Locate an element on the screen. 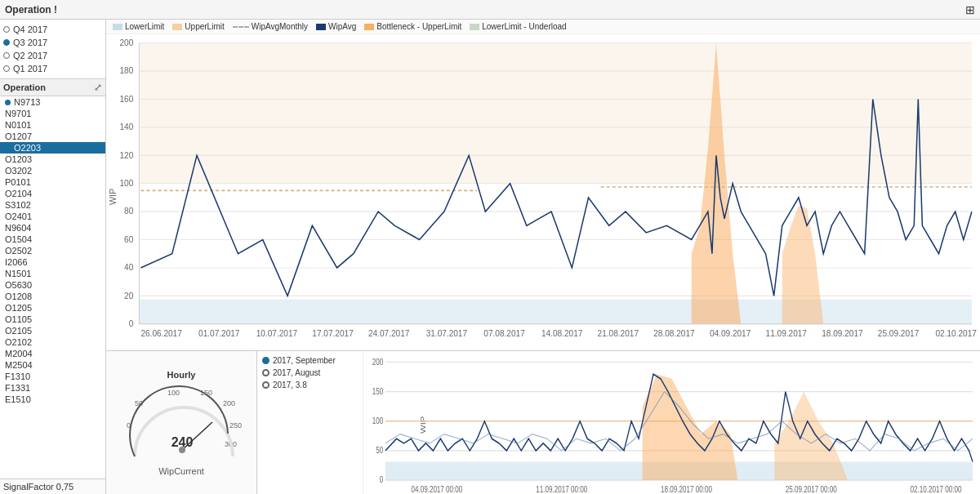 Image resolution: width=980 pixels, height=494 pixels. svg-text: 31.07.2017 is located at coordinates (448, 333).